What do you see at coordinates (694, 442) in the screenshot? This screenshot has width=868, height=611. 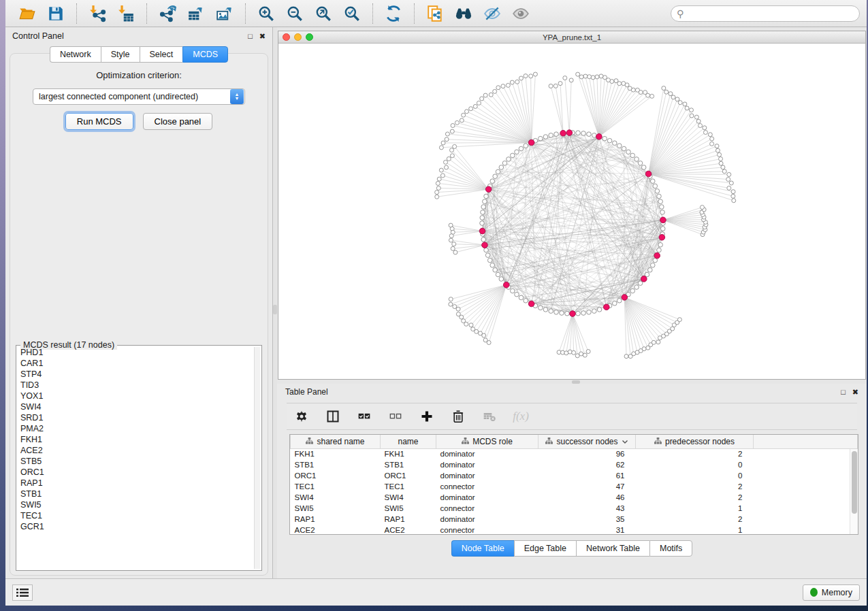 I see `column-predecessor-nodes: predecessor nodes` at bounding box center [694, 442].